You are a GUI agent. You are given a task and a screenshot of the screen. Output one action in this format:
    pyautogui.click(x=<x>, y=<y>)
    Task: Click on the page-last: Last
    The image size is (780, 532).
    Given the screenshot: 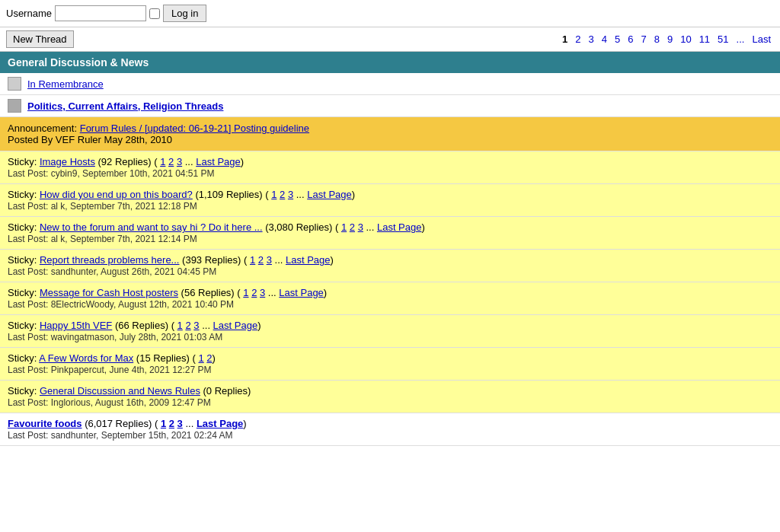 What is the action you would take?
    pyautogui.click(x=762, y=40)
    